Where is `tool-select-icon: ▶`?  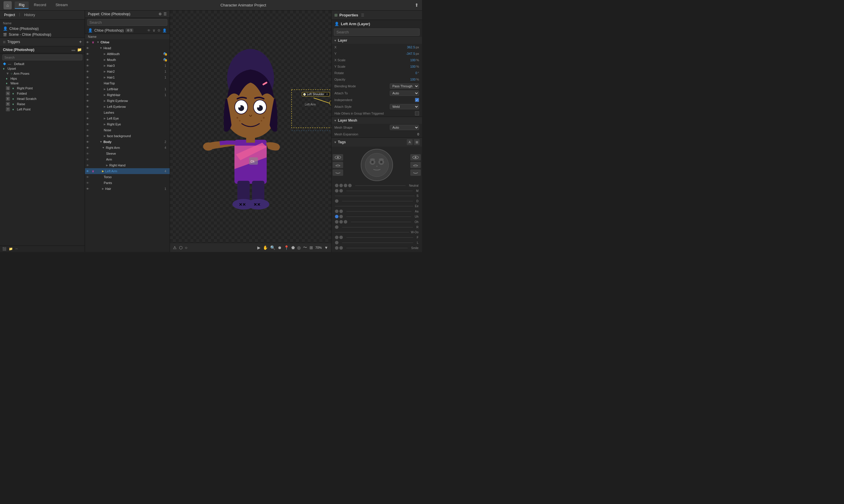 tool-select-icon: ▶ is located at coordinates (259, 248).